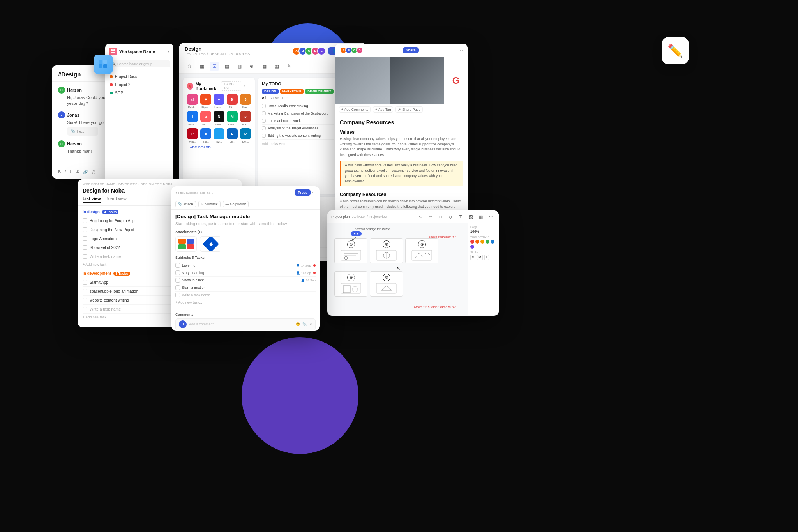  Describe the element at coordinates (232, 101) in the screenshot. I see `bookmark-item: 999d...` at that location.